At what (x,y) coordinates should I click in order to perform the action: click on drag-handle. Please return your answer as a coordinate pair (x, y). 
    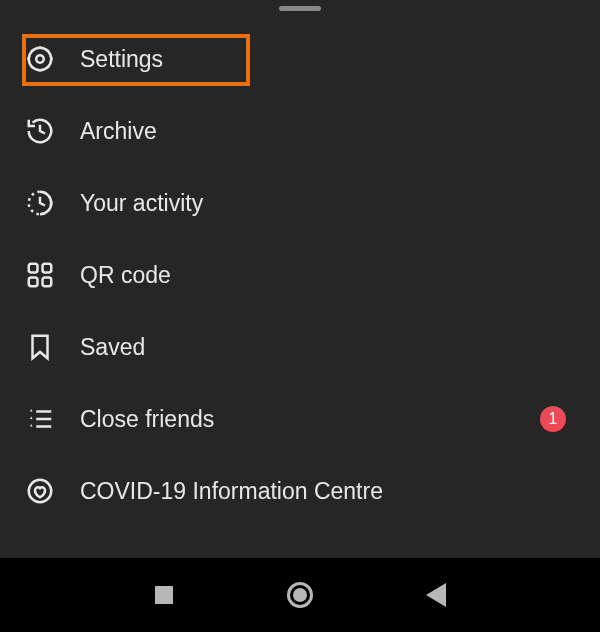
    Looking at the image, I should click on (300, 8).